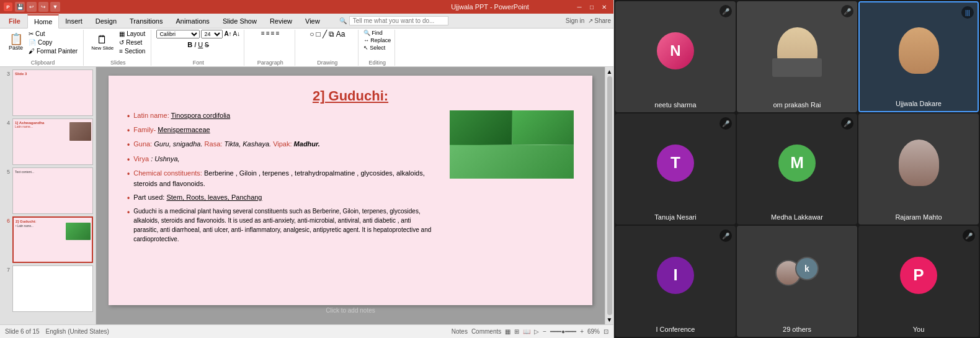  I want to click on slide-thumb-3: 3 Slide 3, so click(48, 93).